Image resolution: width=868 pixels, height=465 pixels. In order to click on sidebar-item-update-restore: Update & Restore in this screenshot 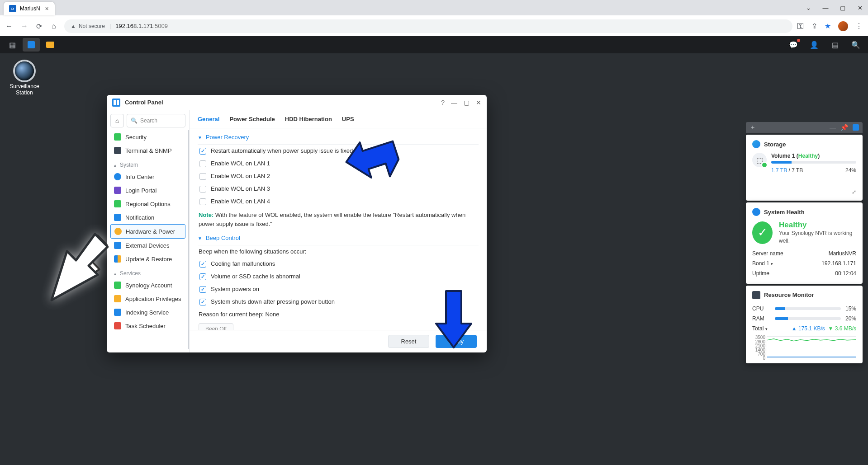, I will do `click(148, 259)`.